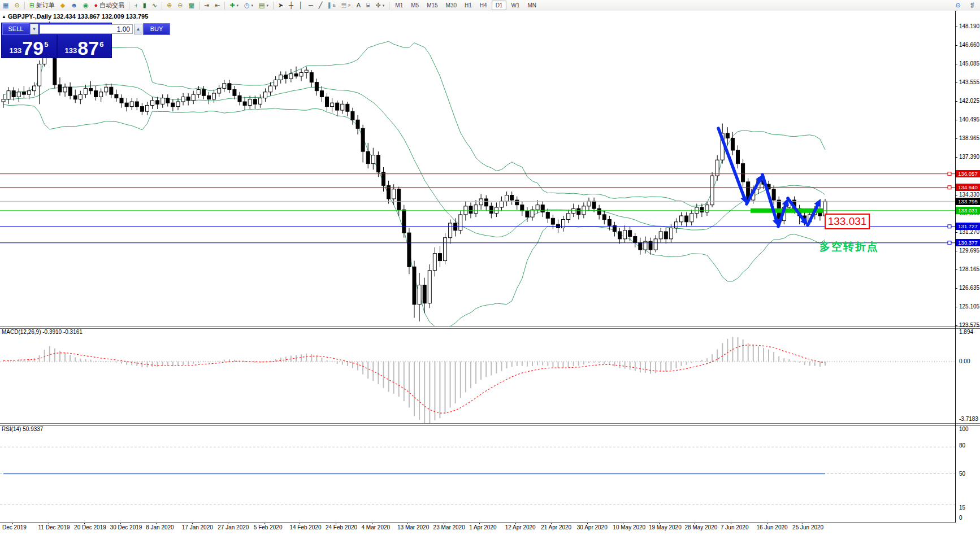  Describe the element at coordinates (291, 6) in the screenshot. I see `crosshair-tool-icon: ┼` at that location.